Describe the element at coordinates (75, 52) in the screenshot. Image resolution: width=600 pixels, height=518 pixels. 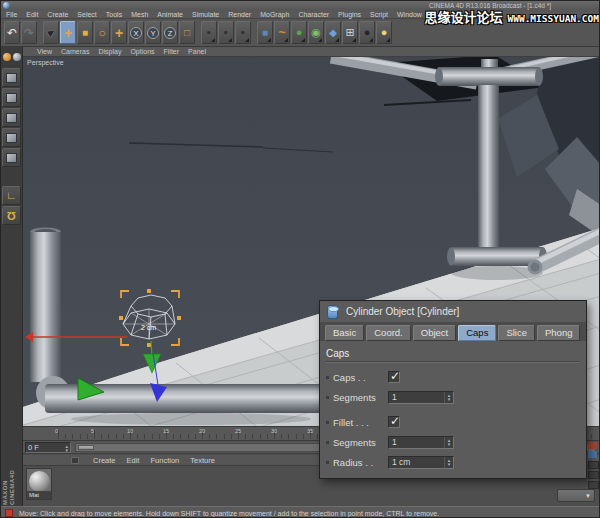
I see `vp-menu-cameras: Cameras` at that location.